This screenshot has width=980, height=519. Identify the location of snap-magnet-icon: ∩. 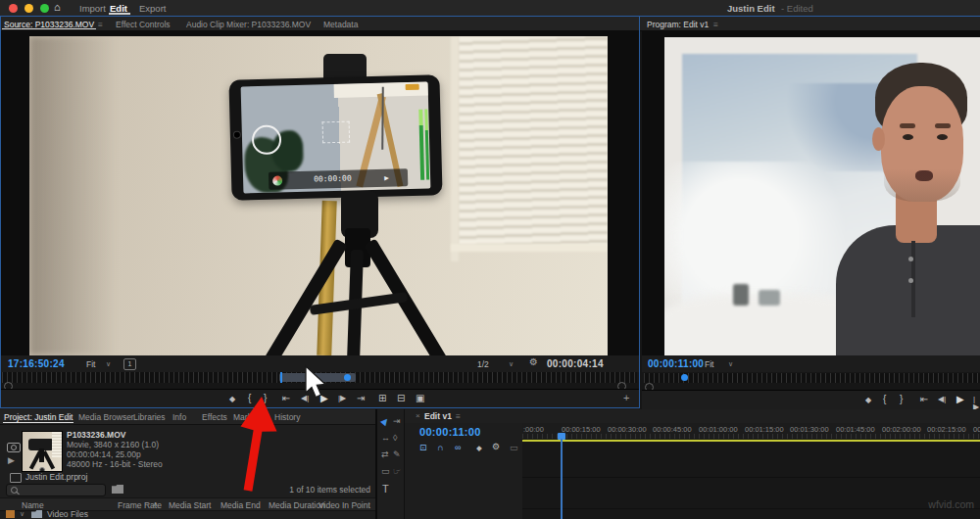
(440, 448).